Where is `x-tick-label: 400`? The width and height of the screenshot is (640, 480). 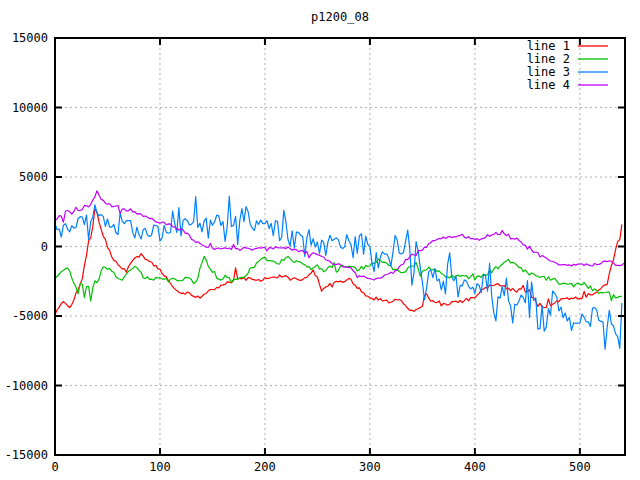
x-tick-label: 400 is located at coordinates (475, 467).